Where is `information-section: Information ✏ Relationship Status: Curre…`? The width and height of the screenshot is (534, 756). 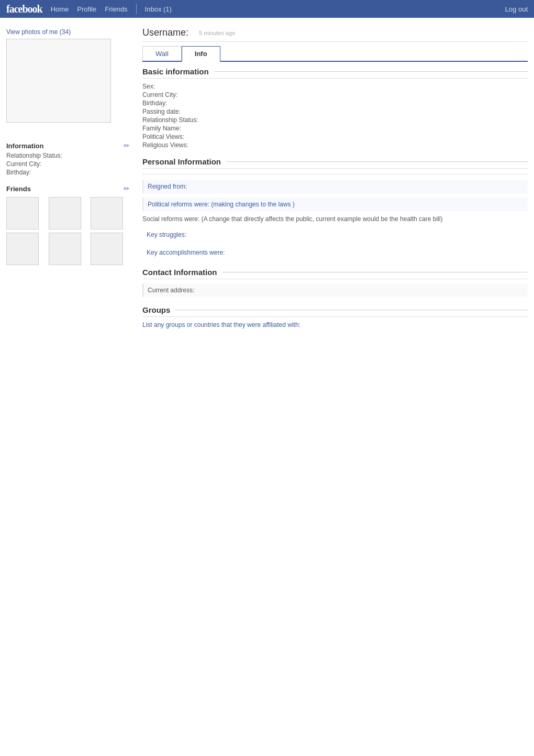 information-section: Information ✏ Relationship Status: Curre… is located at coordinates (68, 159).